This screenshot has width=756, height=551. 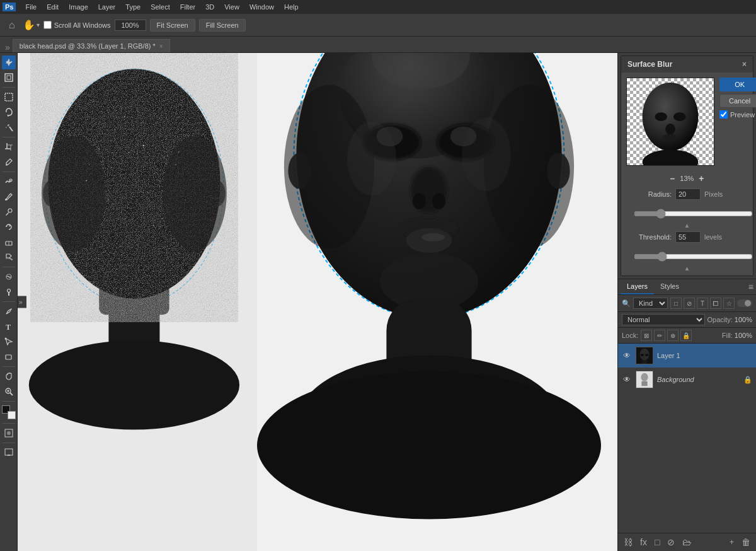 I want to click on tab-expand-icon: », so click(x=8, y=47).